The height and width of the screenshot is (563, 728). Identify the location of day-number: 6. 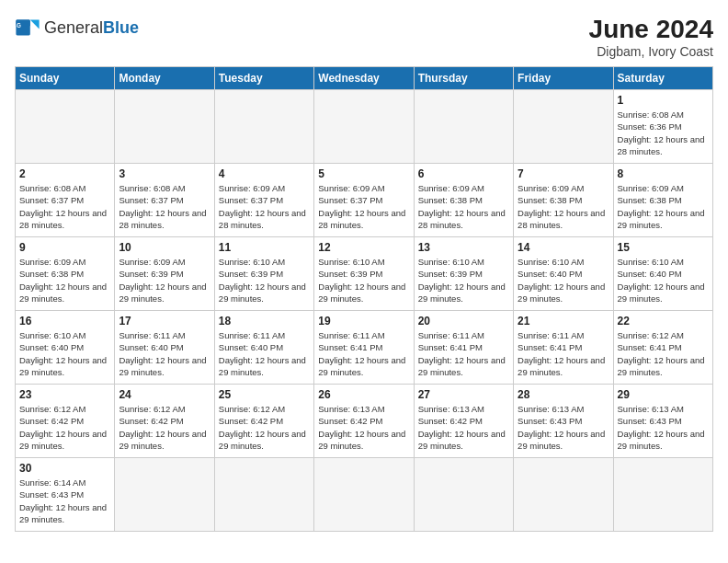
(463, 174).